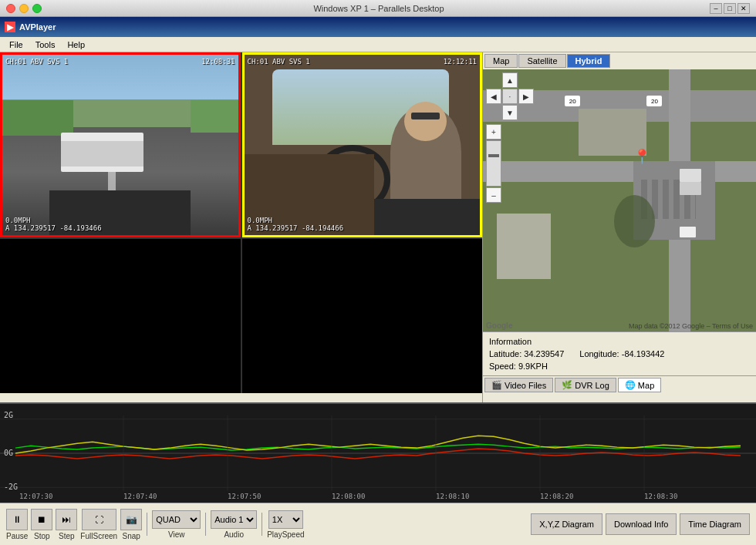 The image size is (756, 545). What do you see at coordinates (566, 524) in the screenshot?
I see `xyz-diagram-button: X,Y,Z Diagram` at bounding box center [566, 524].